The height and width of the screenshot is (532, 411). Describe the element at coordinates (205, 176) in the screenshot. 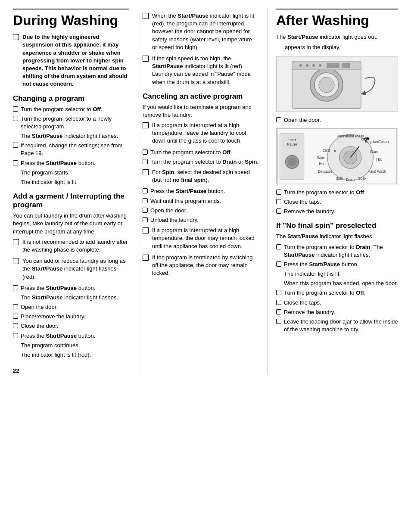

I see `cancel-note-text-2: For Spin, select the desired spin speed …` at that location.